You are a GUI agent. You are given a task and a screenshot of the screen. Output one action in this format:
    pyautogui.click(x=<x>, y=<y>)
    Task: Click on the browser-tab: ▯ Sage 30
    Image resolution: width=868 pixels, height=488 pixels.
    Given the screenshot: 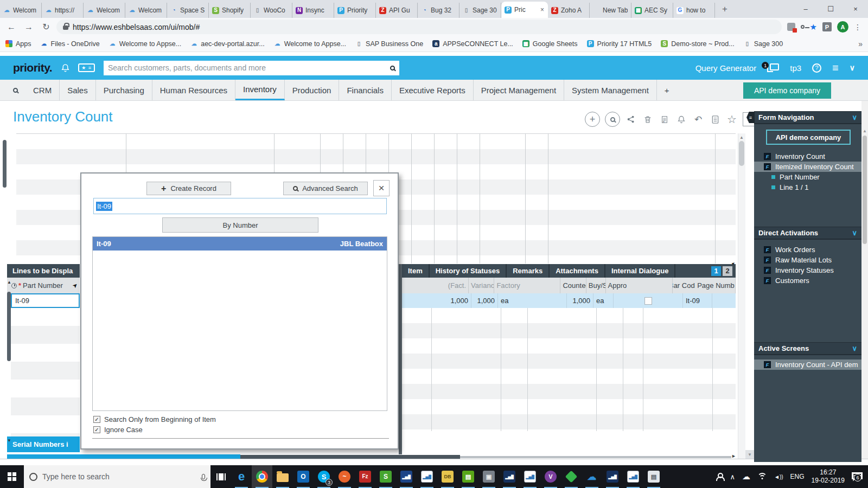 What is the action you would take?
    pyautogui.click(x=481, y=10)
    